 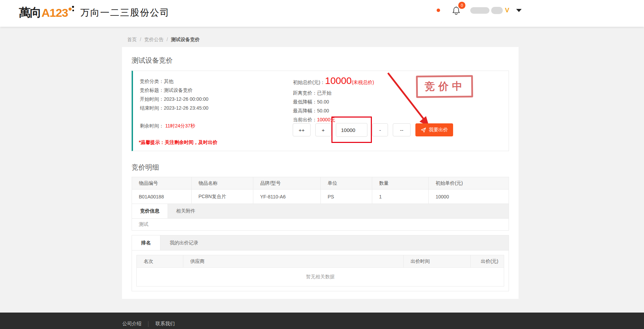 What do you see at coordinates (293, 261) in the screenshot?
I see `col-supplier: 供应商` at bounding box center [293, 261].